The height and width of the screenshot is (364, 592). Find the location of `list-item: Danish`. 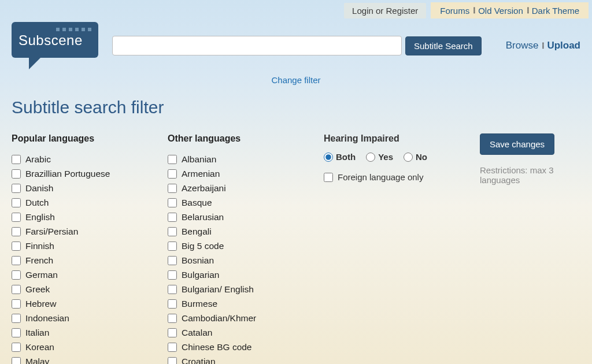

list-item: Danish is located at coordinates (87, 188).